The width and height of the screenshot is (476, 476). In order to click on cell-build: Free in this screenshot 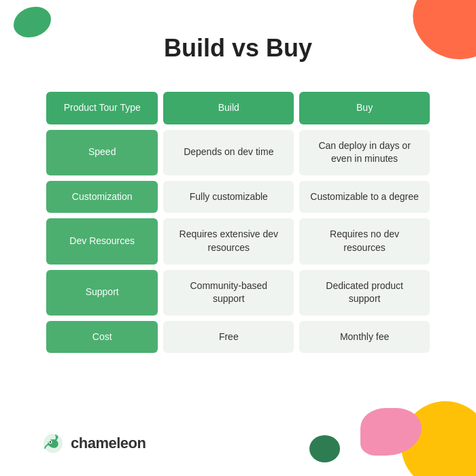, I will do `click(228, 337)`.